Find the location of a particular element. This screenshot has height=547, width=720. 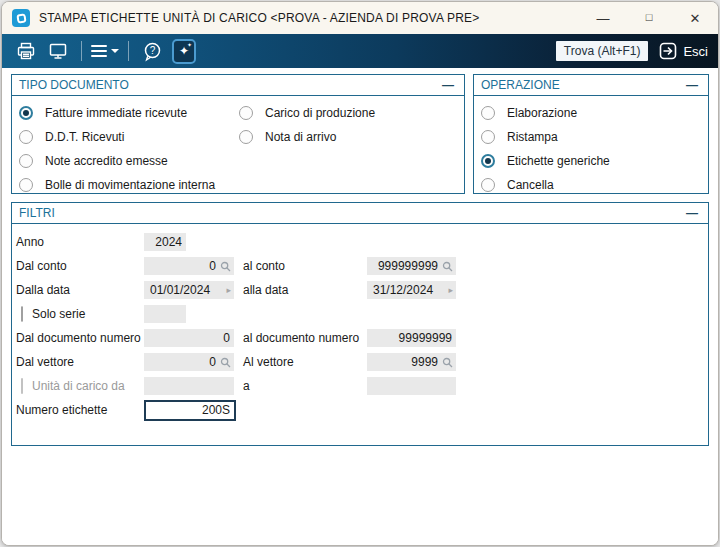

toolbar: ? ✦ ✦ Trova (Alt+F1) Esci is located at coordinates (360, 51).